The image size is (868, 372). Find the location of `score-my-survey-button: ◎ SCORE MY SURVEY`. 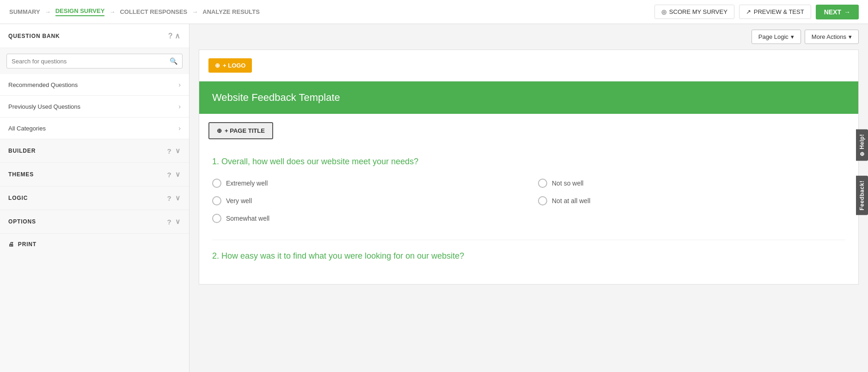

score-my-survey-button: ◎ SCORE MY SURVEY is located at coordinates (694, 12).